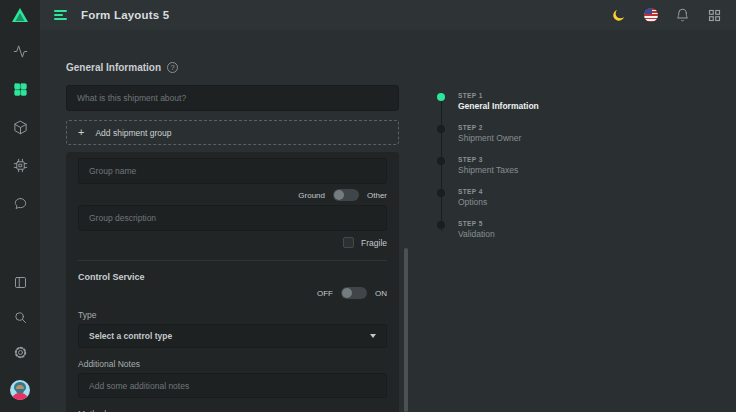  Describe the element at coordinates (498, 96) in the screenshot. I see `step-label: STEP 1` at that location.